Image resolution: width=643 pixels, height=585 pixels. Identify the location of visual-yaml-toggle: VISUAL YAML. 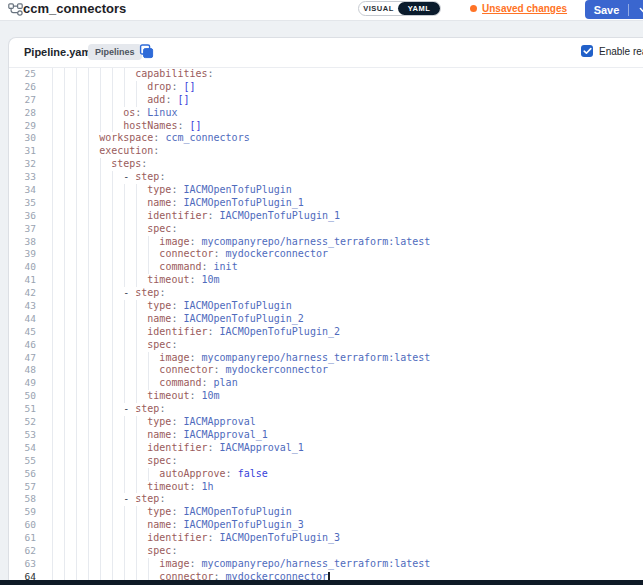
(400, 8).